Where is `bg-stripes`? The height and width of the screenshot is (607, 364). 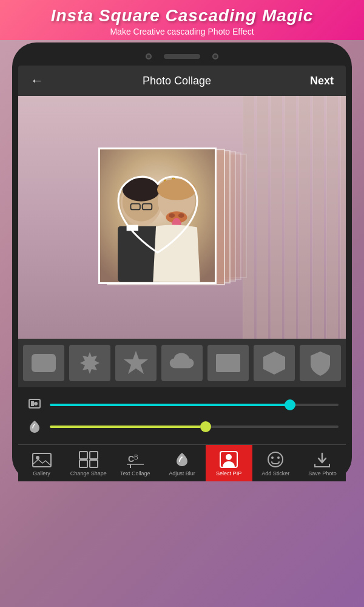
bg-stripes is located at coordinates (294, 217).